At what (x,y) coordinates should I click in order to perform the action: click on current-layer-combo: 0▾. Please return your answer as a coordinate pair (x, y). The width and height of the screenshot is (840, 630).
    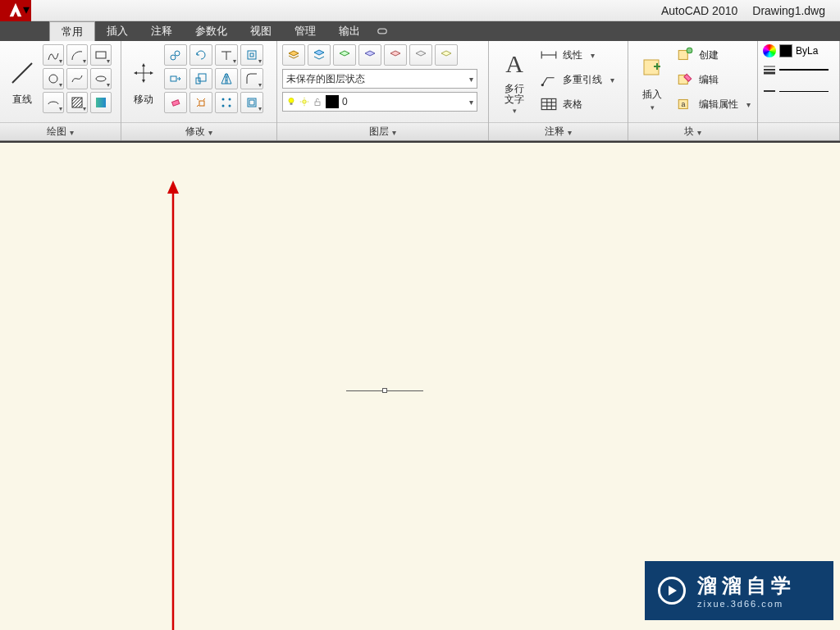
    Looking at the image, I should click on (380, 102).